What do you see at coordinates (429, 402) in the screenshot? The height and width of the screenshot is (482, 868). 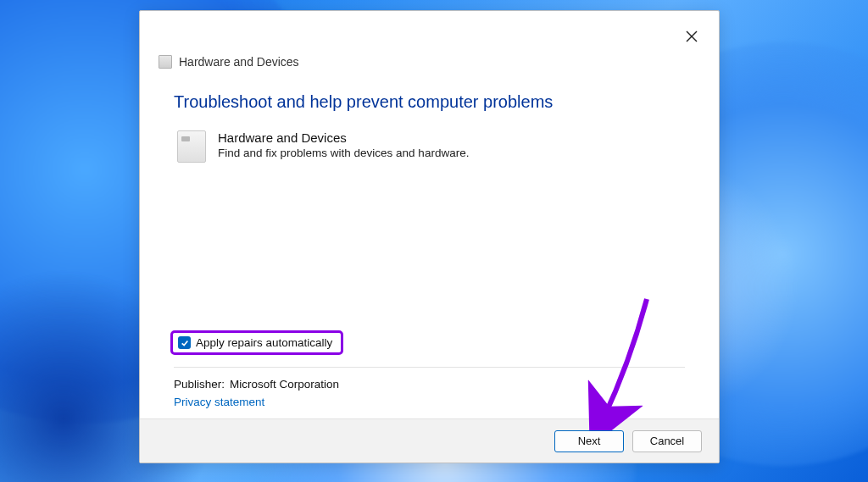 I see `privacy-statement-link: Privacy statement` at bounding box center [429, 402].